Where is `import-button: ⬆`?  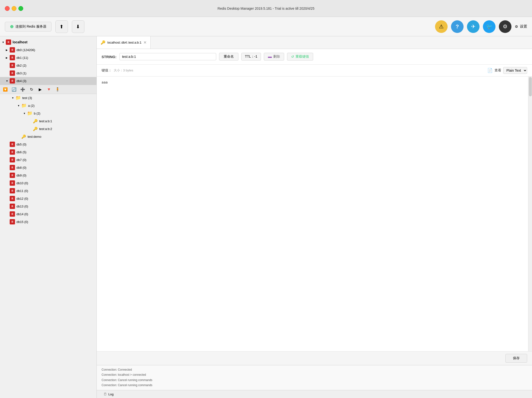 import-button: ⬆ is located at coordinates (62, 27).